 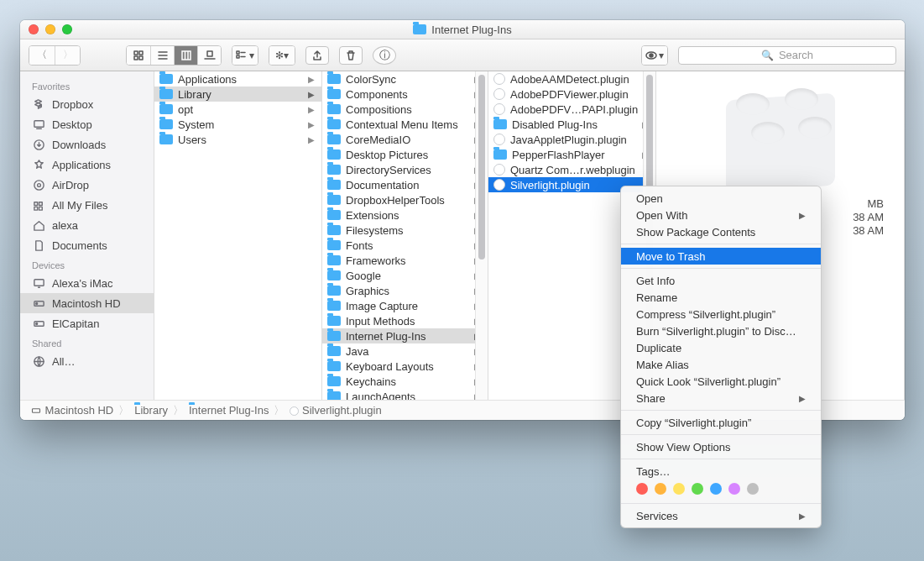 What do you see at coordinates (282, 55) in the screenshot?
I see `action-menu: ✻▾` at bounding box center [282, 55].